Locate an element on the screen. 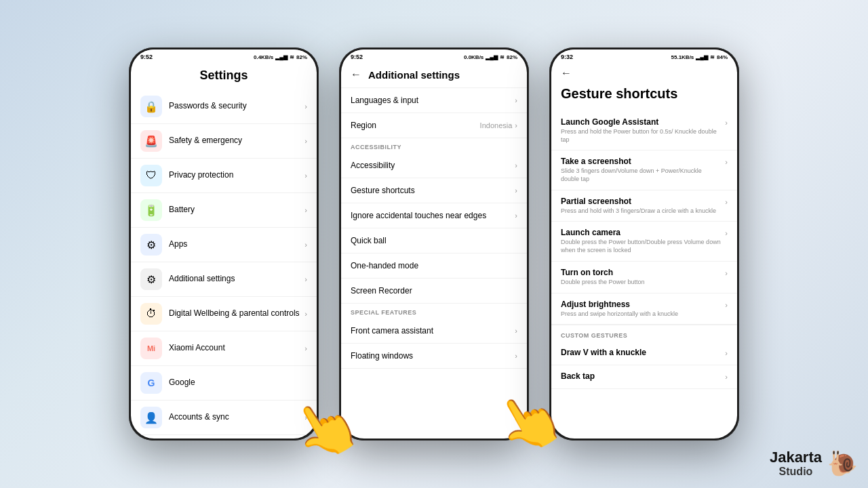 Image resolution: width=868 pixels, height=488 pixels. privacy-protection-label: Privacy protection is located at coordinates (237, 176).